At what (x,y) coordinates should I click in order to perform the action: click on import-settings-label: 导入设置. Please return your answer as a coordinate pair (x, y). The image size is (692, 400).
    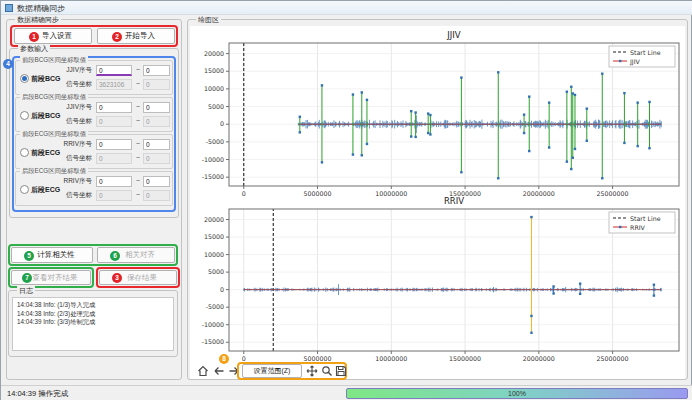
    Looking at the image, I should click on (53, 36).